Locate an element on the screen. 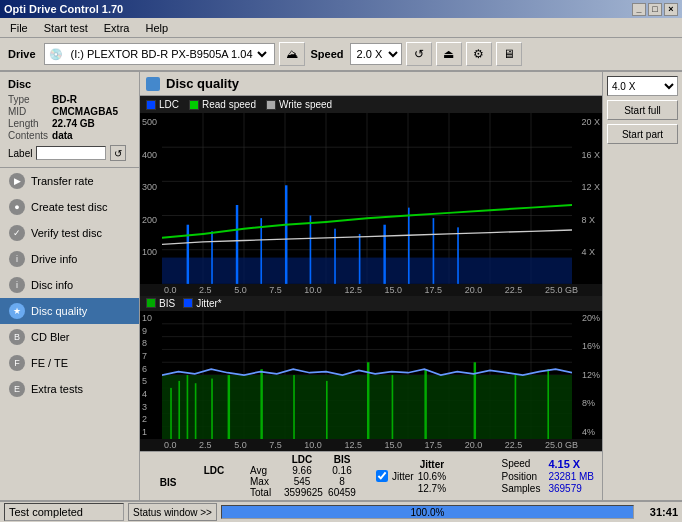 The height and width of the screenshot is (522, 682). contents-value: data is located at coordinates (92, 136).